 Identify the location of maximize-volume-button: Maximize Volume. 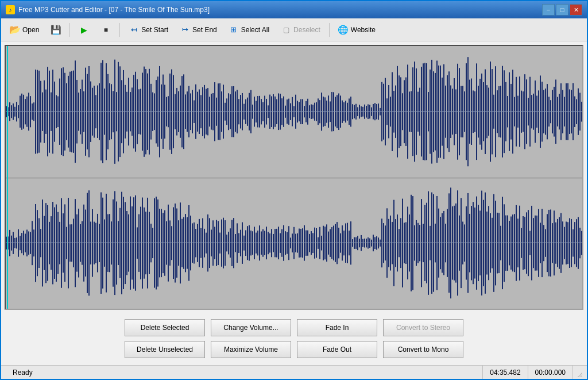
(251, 350).